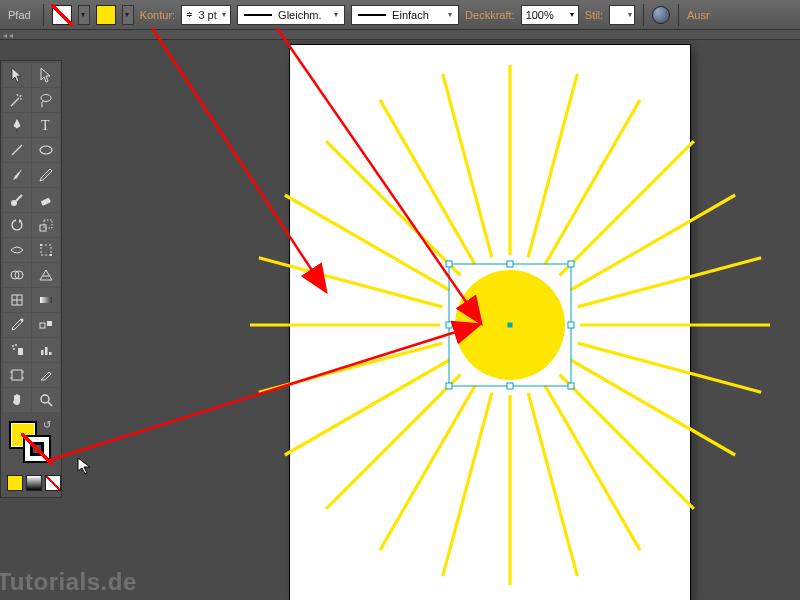 The image size is (800, 600). What do you see at coordinates (68, 582) in the screenshot?
I see `watermark-text: -Tutorials.de` at bounding box center [68, 582].